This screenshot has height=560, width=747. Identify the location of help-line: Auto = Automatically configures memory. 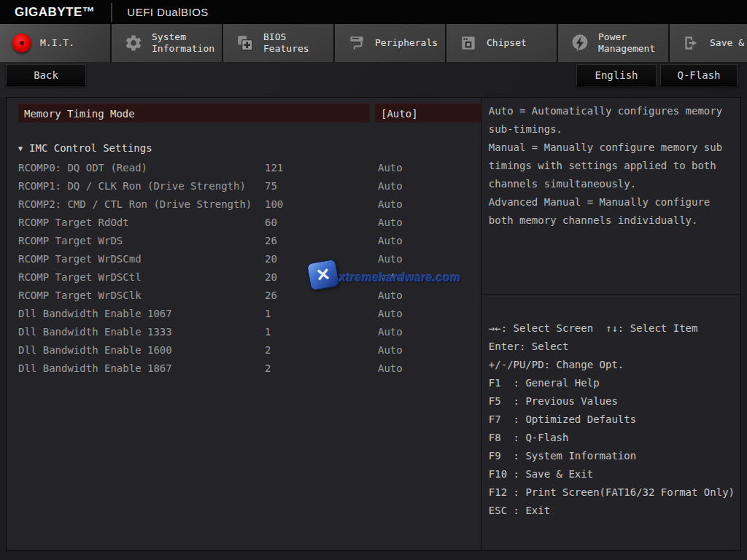
(611, 111).